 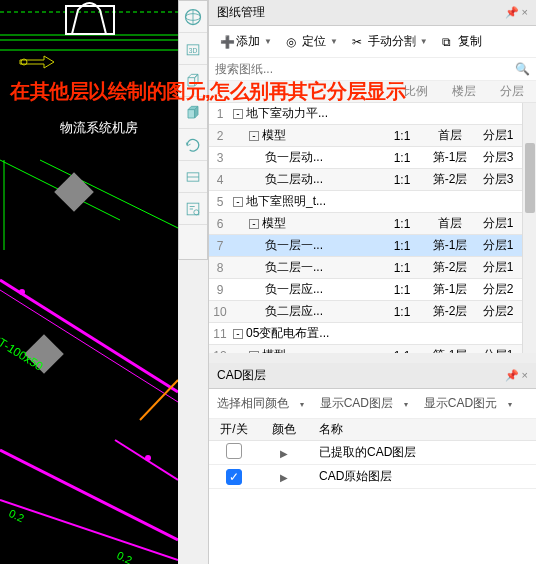 What do you see at coordinates (368, 403) in the screenshot?
I see `opt-show-layer: 显示CAD图层 ▾` at bounding box center [368, 403].